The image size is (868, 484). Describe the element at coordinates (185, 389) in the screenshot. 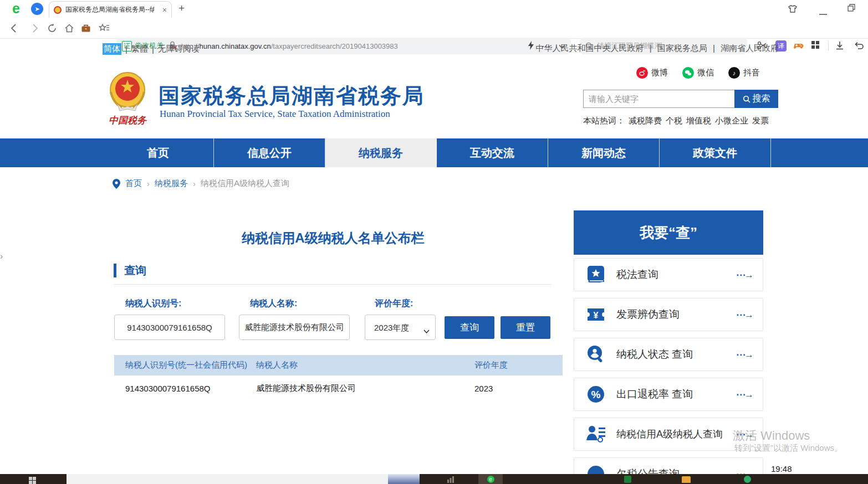

I see `cell-taxpayer-id: 91430300079161658Q` at that location.